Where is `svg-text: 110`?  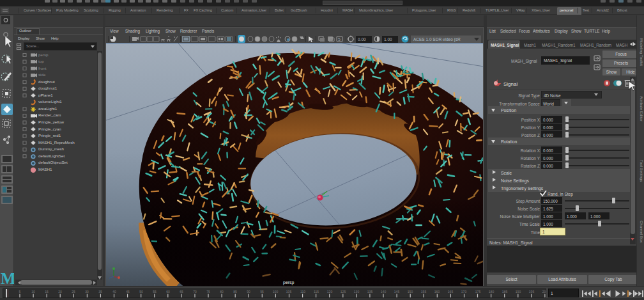
svg-text: 110 is located at coordinates (303, 292).